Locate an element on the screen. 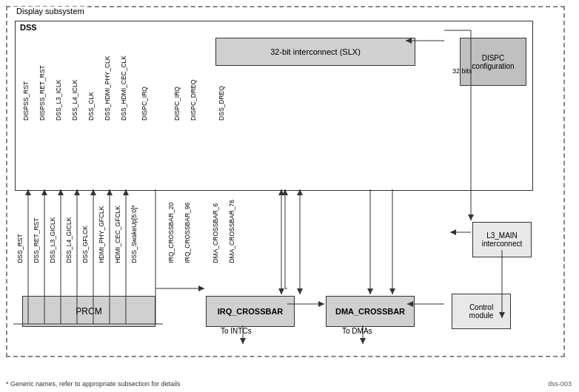 The image size is (579, 392). ext-signal-irq-cb-20: IRQ_CROSSBAR_20 is located at coordinates (171, 232).